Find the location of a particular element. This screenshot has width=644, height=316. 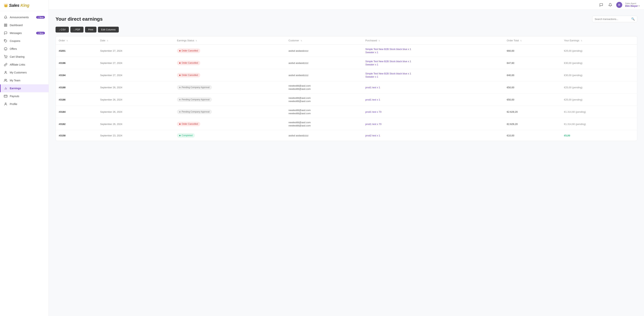

cell-status: Pending Company Approval is located at coordinates (230, 112).